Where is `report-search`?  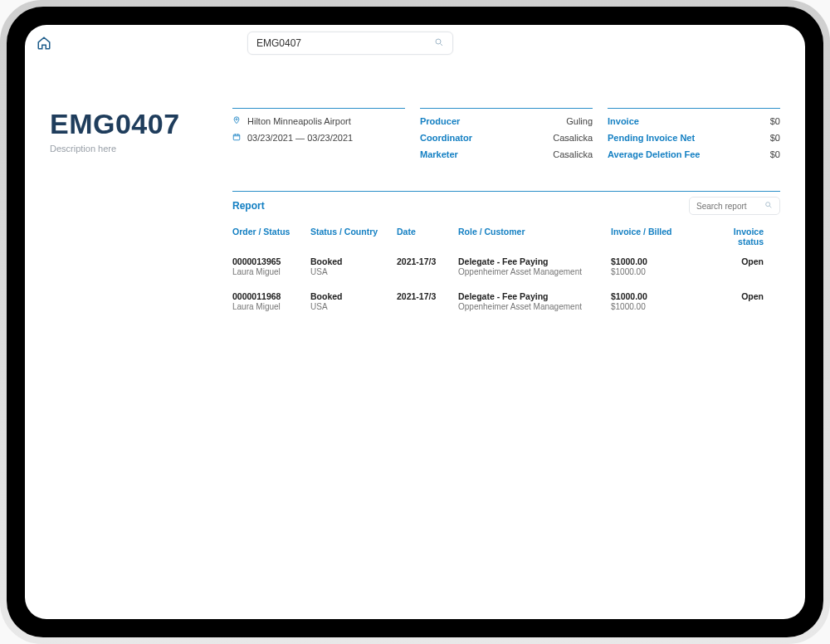 report-search is located at coordinates (735, 206).